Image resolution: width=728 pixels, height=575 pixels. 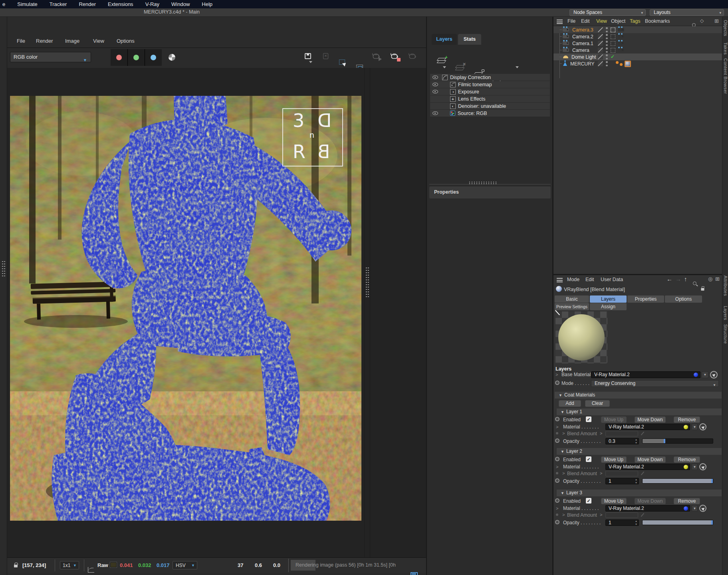 I want to click on rv-menu-file: File, so click(x=21, y=41).